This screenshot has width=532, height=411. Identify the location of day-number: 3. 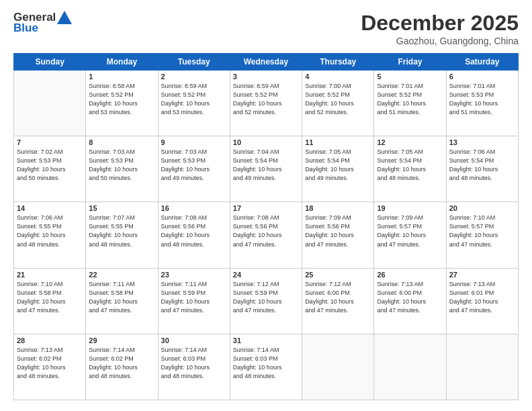
(266, 77).